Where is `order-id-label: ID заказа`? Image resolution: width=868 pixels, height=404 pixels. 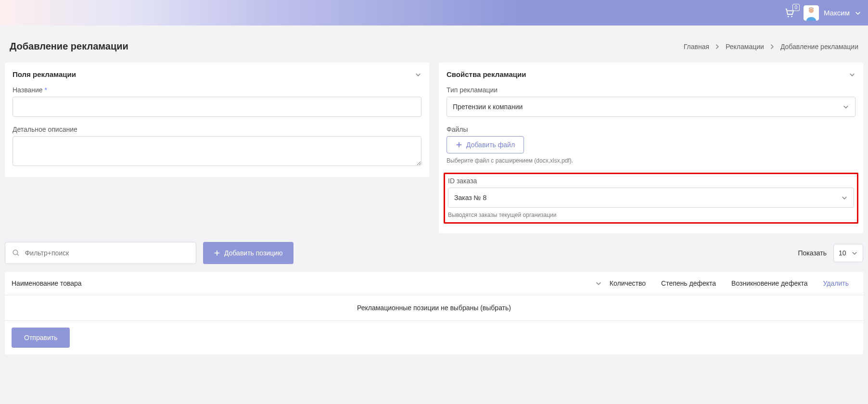
order-id-label: ID заказа is located at coordinates (651, 181).